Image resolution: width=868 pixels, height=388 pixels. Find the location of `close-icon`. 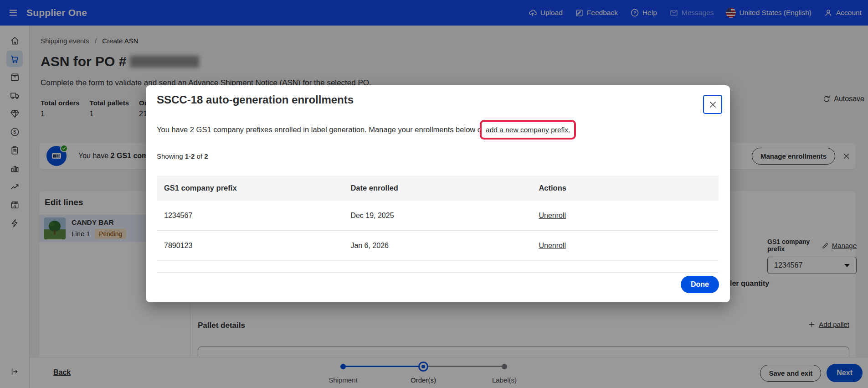

close-icon is located at coordinates (713, 105).